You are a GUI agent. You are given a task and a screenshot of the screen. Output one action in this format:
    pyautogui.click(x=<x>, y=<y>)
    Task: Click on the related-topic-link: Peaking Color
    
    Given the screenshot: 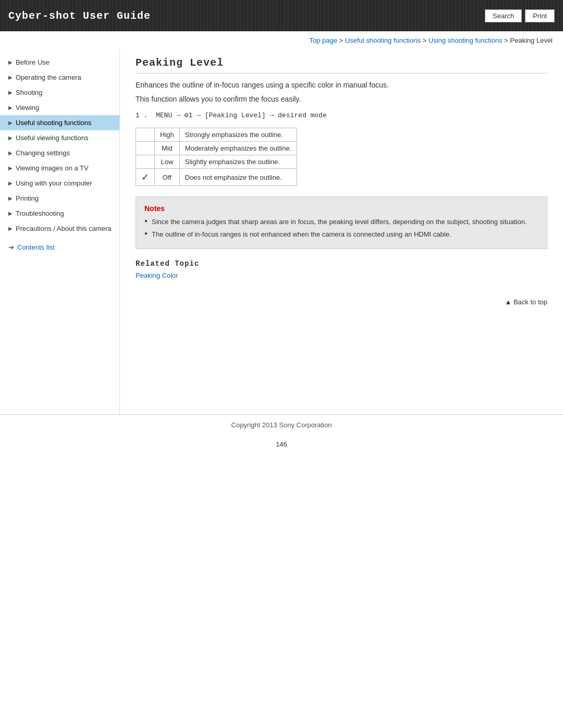 What is the action you would take?
    pyautogui.click(x=157, y=275)
    